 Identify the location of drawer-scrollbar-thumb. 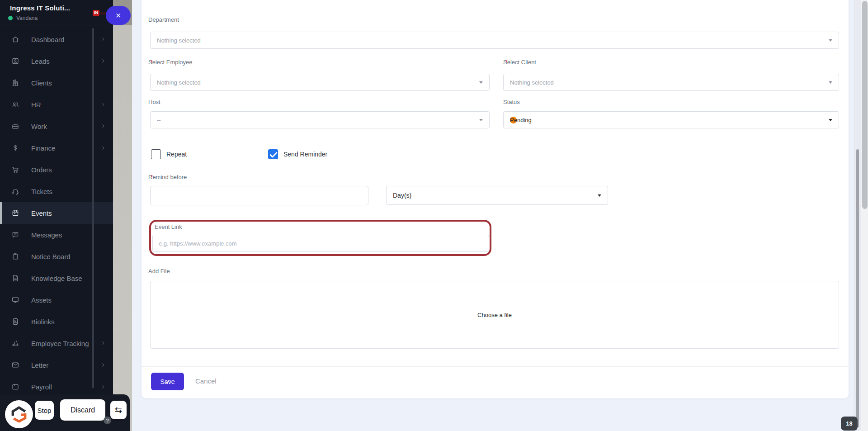
(858, 289).